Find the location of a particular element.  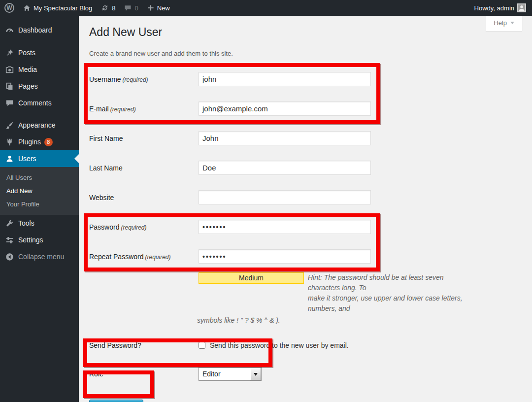

password-row: Password(required) is located at coordinates (281, 227).